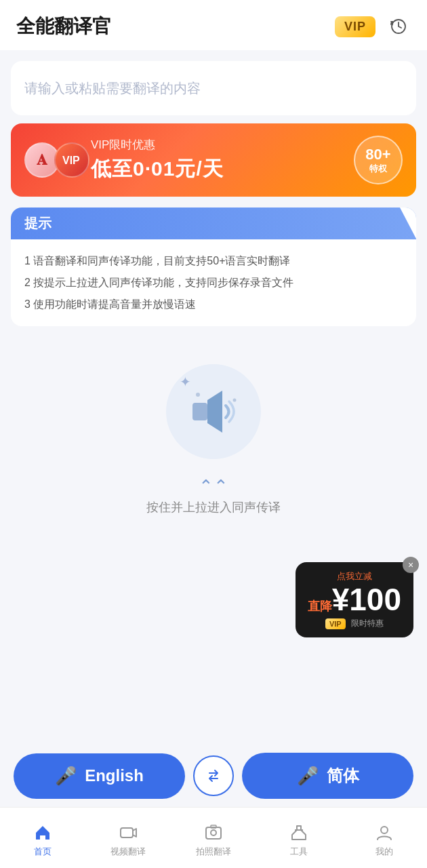 The width and height of the screenshot is (427, 868). What do you see at coordinates (384, 838) in the screenshot?
I see `tab-profile: 我的` at bounding box center [384, 838].